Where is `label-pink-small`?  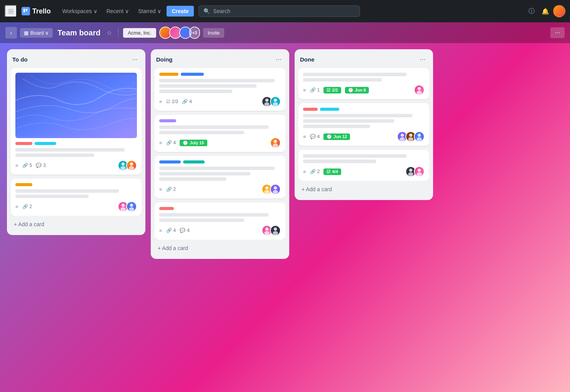 label-pink-small is located at coordinates (167, 209).